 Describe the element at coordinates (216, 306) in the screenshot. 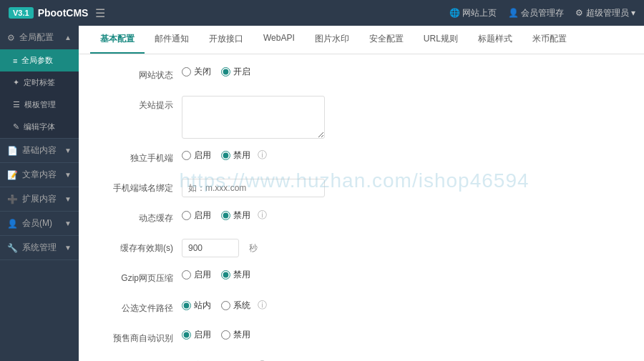

I see `radio-path: 站内 系统` at that location.